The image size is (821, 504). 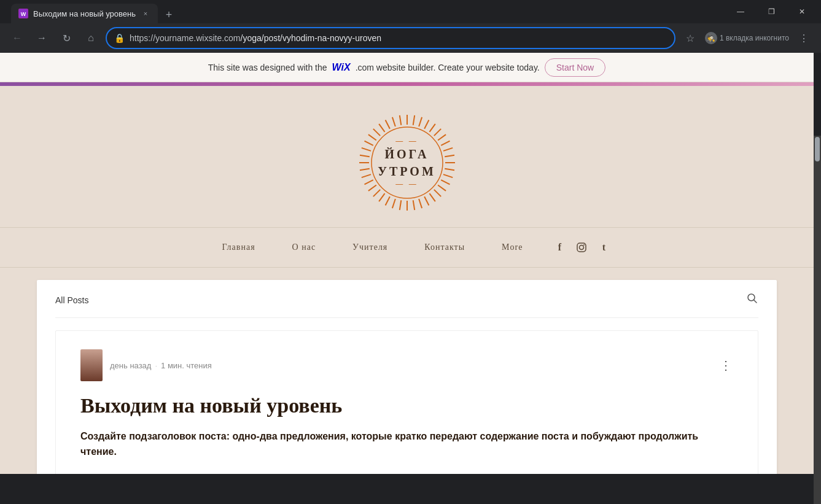 What do you see at coordinates (398, 38) in the screenshot?
I see `address-text: https://yourname.wixsite.com/yoga/post/v…` at bounding box center [398, 38].